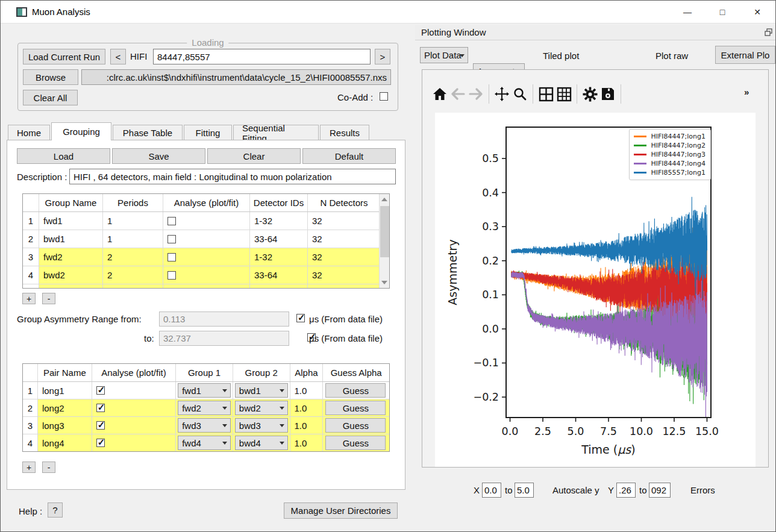 The height and width of the screenshot is (532, 776). Describe the element at coordinates (29, 133) in the screenshot. I see `tab-home: Home` at that location.